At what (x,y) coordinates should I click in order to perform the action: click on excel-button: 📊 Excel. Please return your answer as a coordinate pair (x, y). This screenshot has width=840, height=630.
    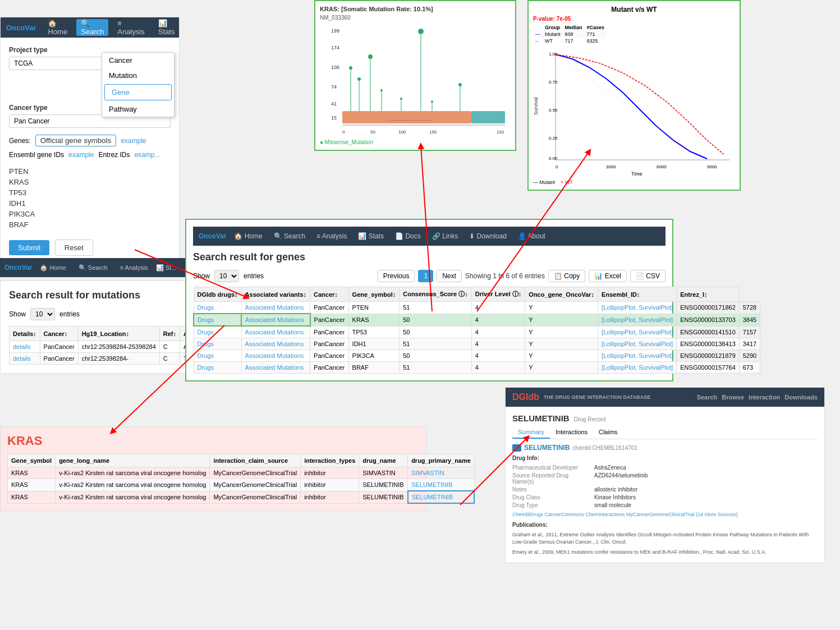
    Looking at the image, I should click on (608, 276).